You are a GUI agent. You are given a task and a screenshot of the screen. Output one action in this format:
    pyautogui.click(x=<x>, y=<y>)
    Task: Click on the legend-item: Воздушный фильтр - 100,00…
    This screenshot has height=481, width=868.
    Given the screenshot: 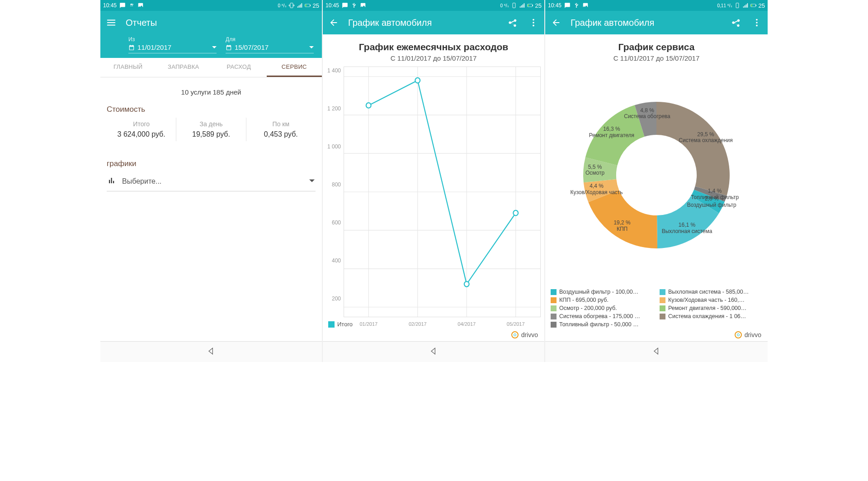 What is the action you would take?
    pyautogui.click(x=602, y=292)
    